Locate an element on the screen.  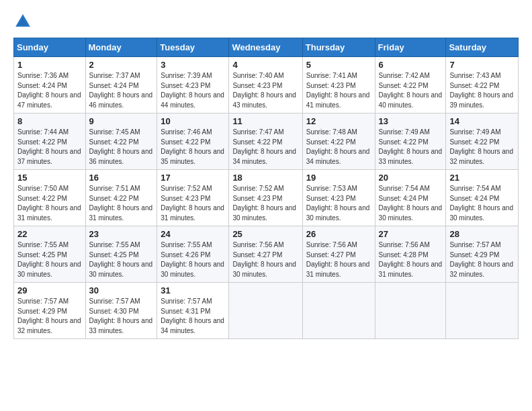
col-sunday: Sunday is located at coordinates (50, 48).